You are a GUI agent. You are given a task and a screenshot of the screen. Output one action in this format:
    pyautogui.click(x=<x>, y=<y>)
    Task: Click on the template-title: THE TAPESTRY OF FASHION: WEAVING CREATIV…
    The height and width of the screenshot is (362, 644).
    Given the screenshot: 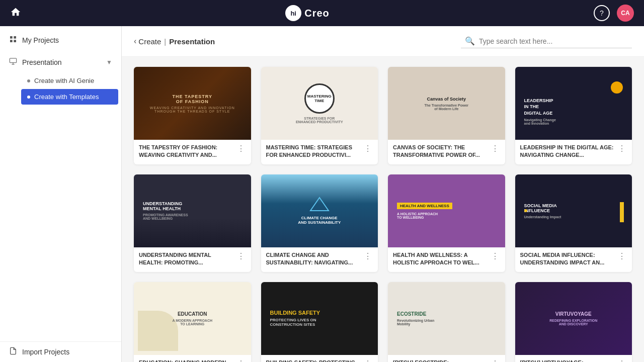 What is the action you would take?
    pyautogui.click(x=186, y=152)
    